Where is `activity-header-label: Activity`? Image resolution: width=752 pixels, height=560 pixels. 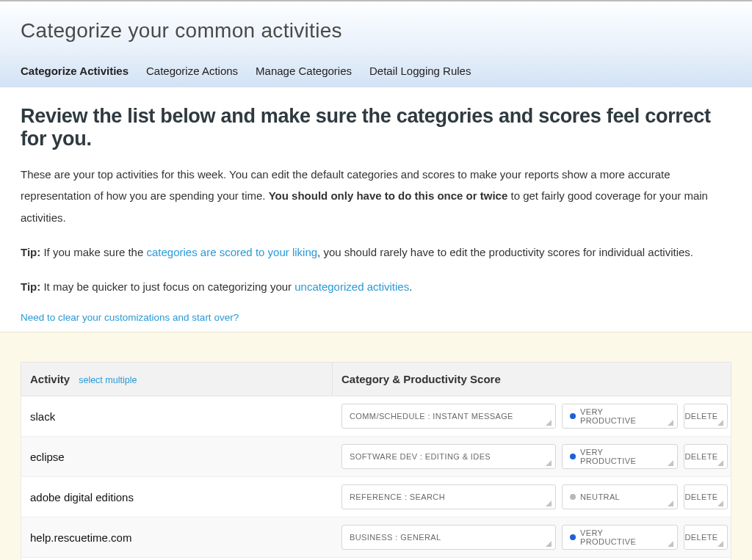
activity-header-label: Activity is located at coordinates (50, 379).